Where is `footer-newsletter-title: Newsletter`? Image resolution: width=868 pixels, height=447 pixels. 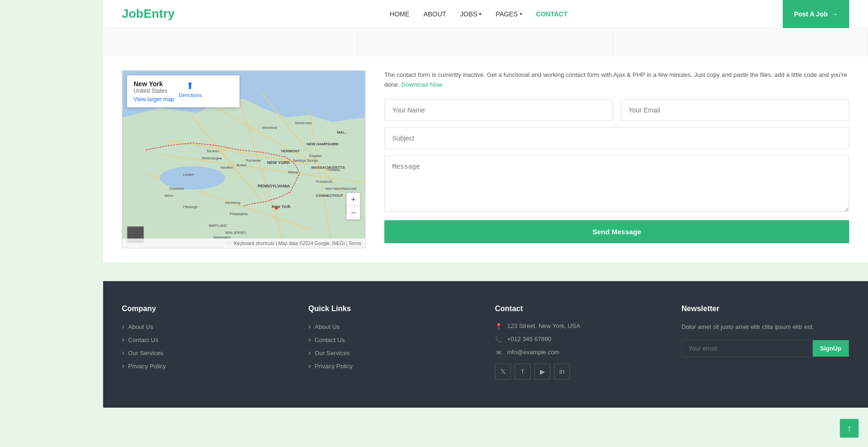
footer-newsletter-title: Newsletter is located at coordinates (765, 309).